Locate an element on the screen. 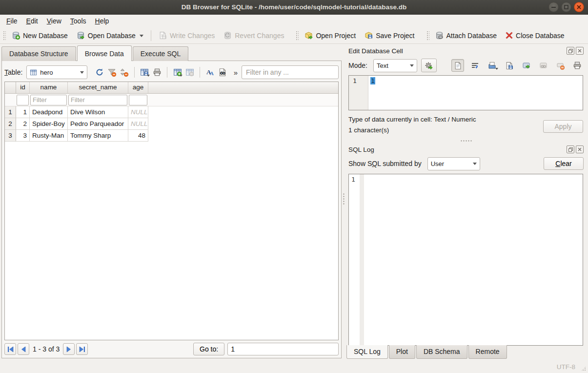  main-toolbar: New Database Open Database Write Changes… is located at coordinates (294, 36).